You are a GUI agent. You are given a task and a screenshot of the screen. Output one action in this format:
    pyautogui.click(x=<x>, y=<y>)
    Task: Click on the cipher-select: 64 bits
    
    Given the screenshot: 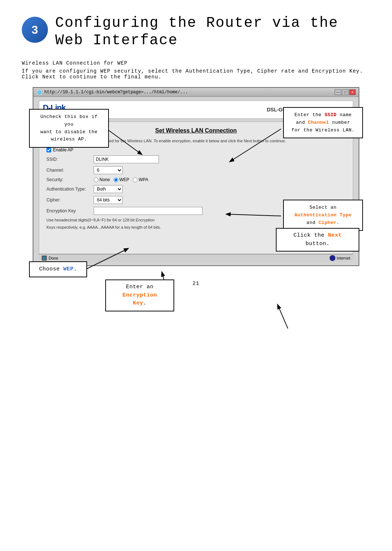 What is the action you would take?
    pyautogui.click(x=108, y=200)
    